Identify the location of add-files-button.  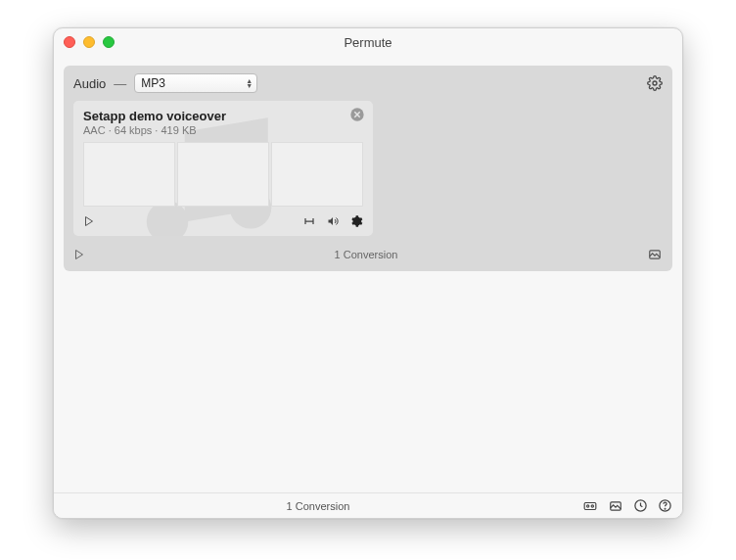
(655, 255).